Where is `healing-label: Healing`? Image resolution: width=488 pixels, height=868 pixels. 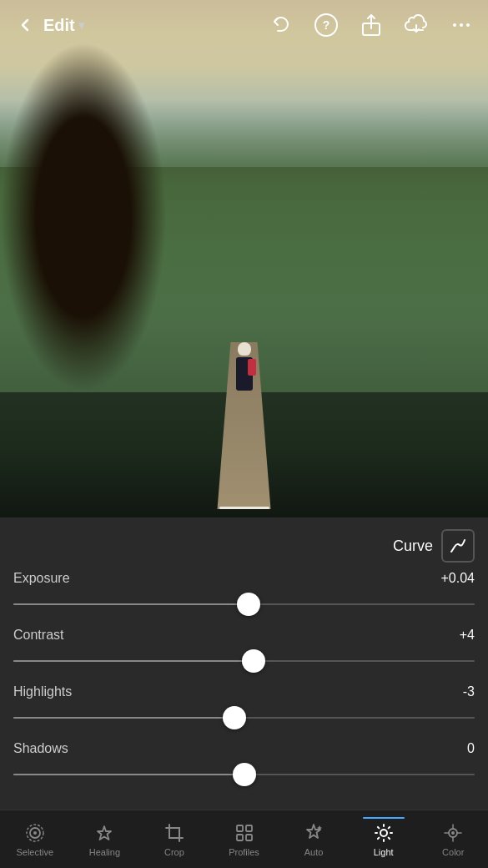
healing-label: Healing is located at coordinates (105, 852).